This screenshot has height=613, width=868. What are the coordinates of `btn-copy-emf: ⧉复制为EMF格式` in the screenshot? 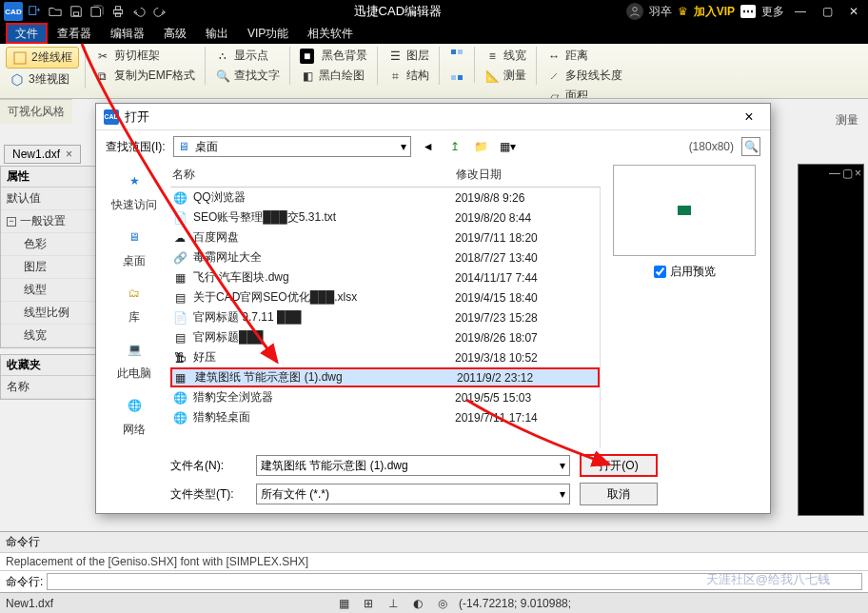 It's located at (145, 76).